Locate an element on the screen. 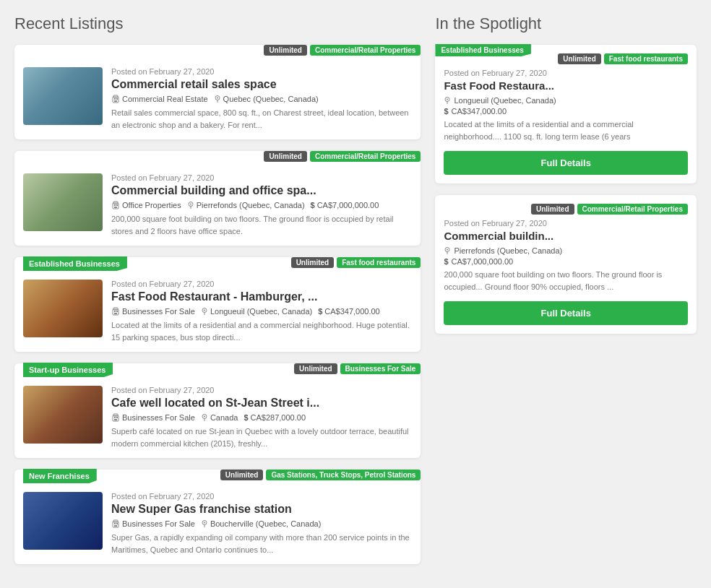 This screenshot has height=588, width=711. listing-location: Boucherville (Quebec, Canada) is located at coordinates (261, 524).